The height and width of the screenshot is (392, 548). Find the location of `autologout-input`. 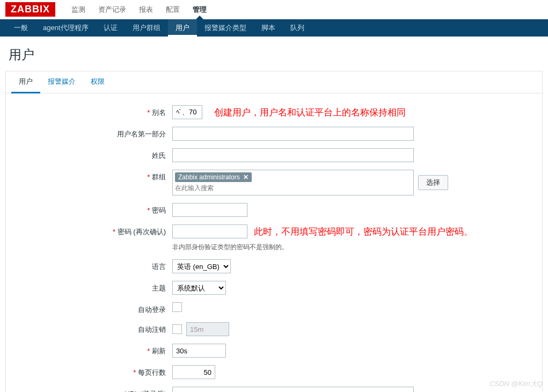

autologout-input is located at coordinates (208, 329).